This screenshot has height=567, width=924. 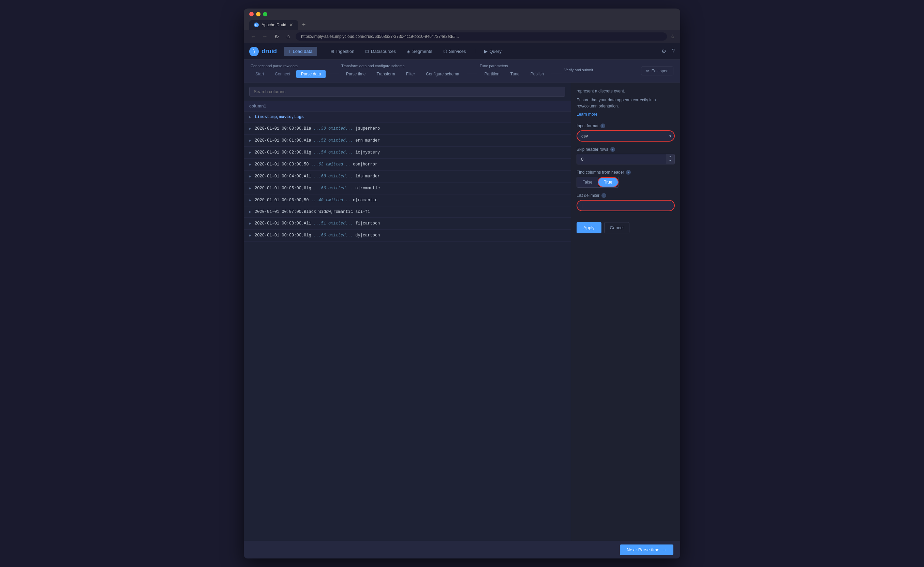 I want to click on druid-logo-icon: ), so click(x=254, y=52).